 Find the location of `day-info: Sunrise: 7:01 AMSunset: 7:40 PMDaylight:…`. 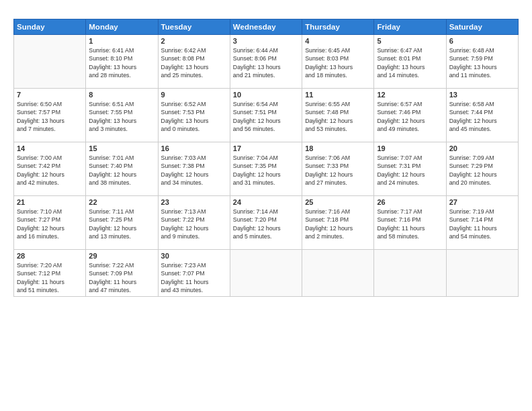

day-info: Sunrise: 7:01 AMSunset: 7:40 PMDaylight:… is located at coordinates (122, 171).